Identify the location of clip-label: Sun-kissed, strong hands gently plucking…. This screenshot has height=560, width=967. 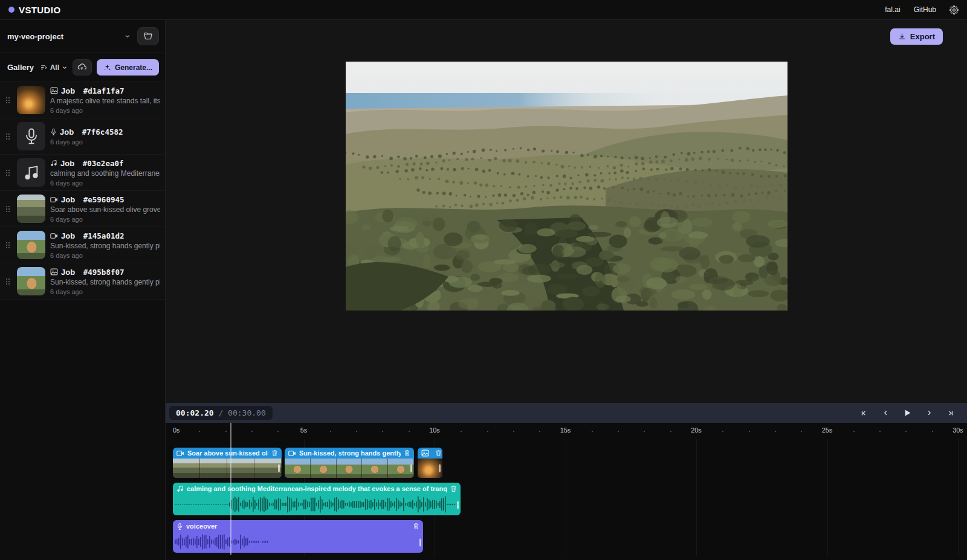
(350, 453).